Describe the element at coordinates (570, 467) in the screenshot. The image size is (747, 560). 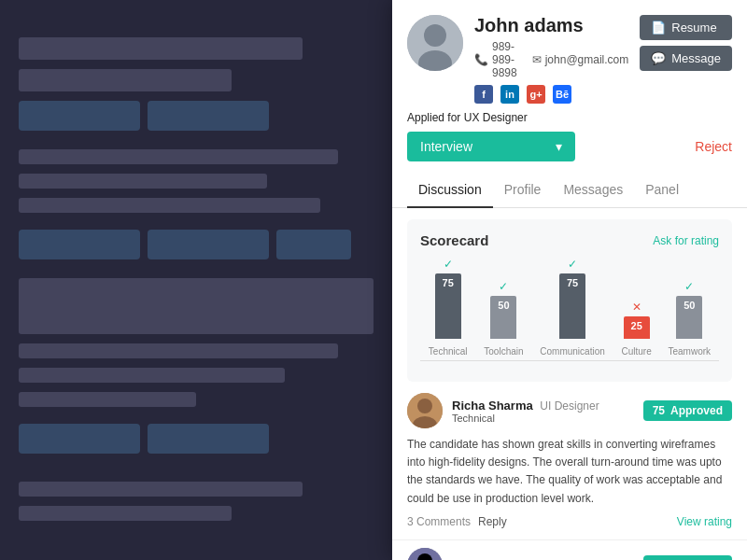
I see `comment-card-1: Richa Sharma UI Designer Technical 75 Ap…` at that location.